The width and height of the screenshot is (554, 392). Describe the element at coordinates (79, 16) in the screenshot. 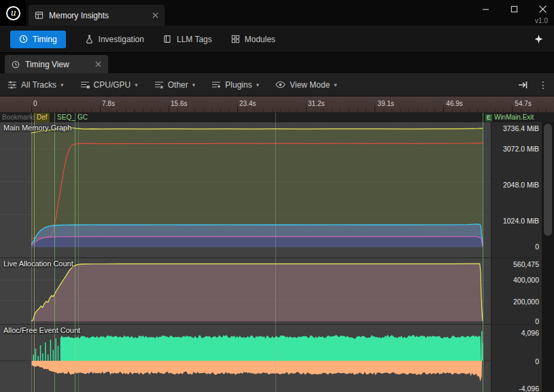

I see `tab-title: Memory Insights` at that location.